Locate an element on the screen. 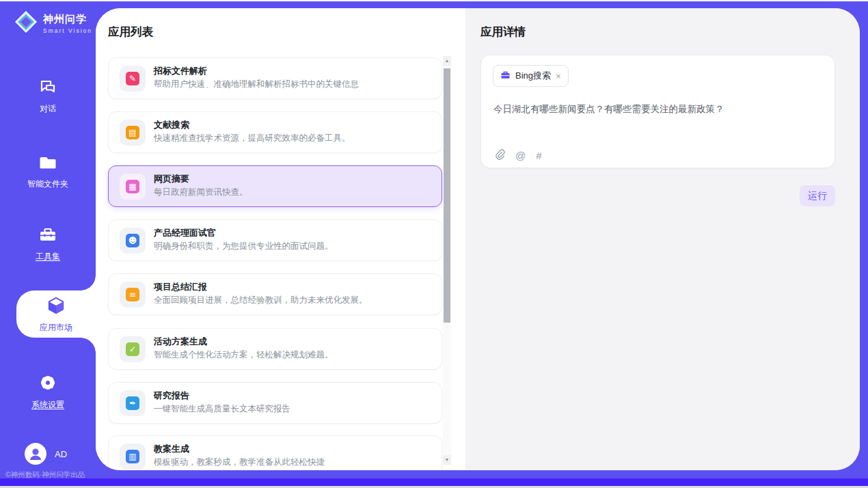 Image resolution: width=868 pixels, height=488 pixels. sidebar: 神州问学 Smart Vision 对话 智能文件夹 is located at coordinates (48, 240).